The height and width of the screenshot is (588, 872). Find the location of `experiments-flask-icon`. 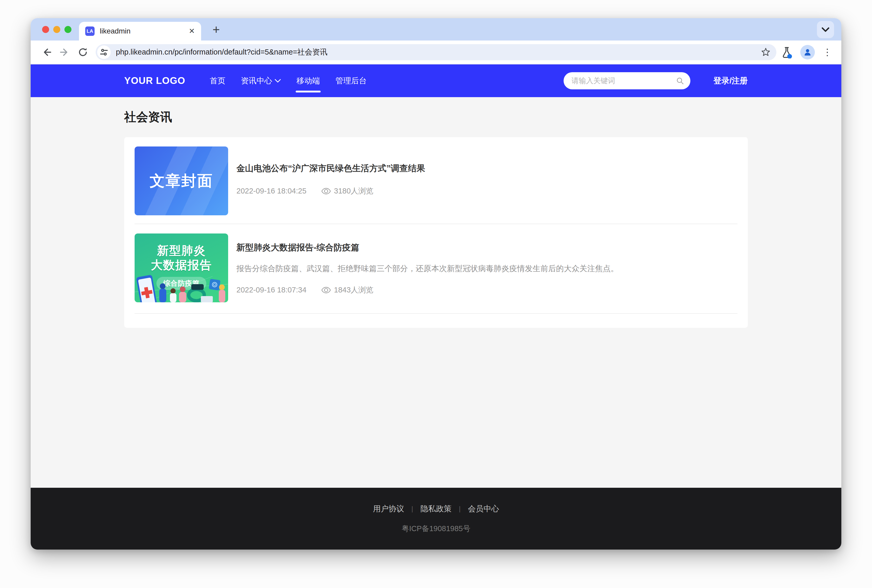

experiments-flask-icon is located at coordinates (787, 52).